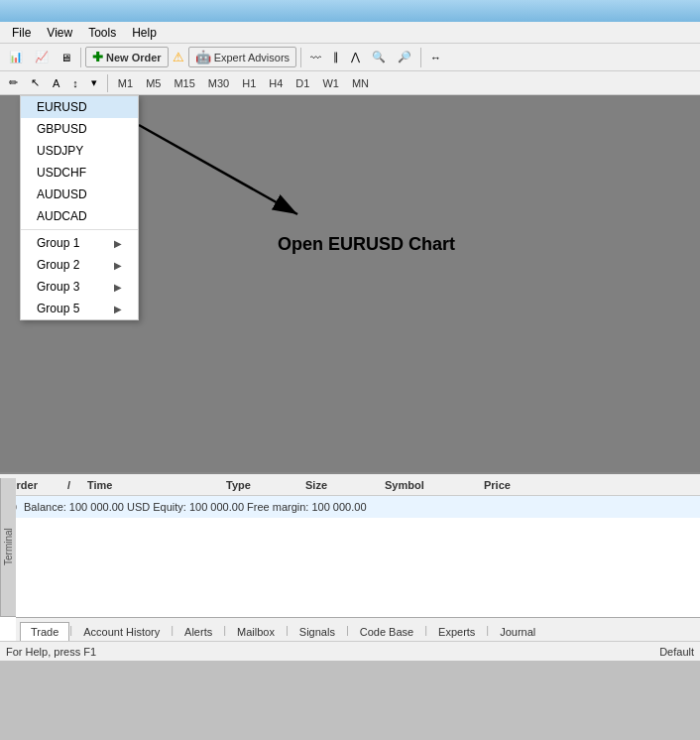 The image size is (700, 740). What do you see at coordinates (153, 485) in the screenshot?
I see `col-time: Time` at bounding box center [153, 485].